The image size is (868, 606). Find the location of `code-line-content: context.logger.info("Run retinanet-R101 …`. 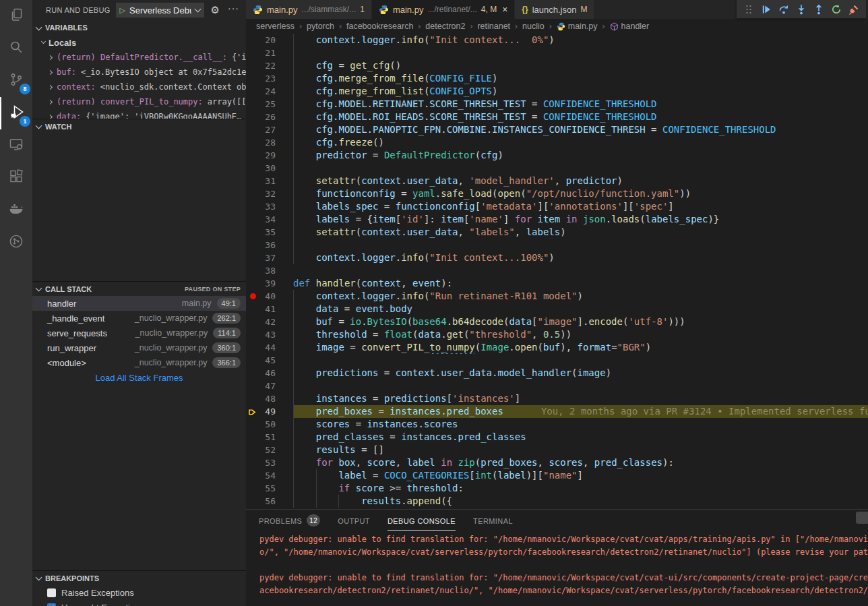

code-line-content: context.logger.info("Run retinanet-R101 … is located at coordinates (581, 297).